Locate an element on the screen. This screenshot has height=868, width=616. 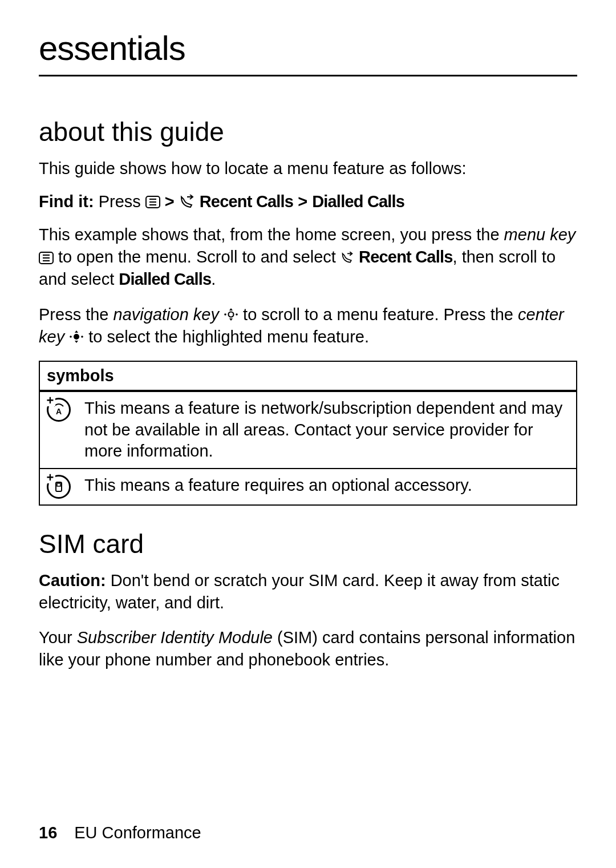
symbols-table: symbols + A This means a feature is netw… is located at coordinates (308, 433).